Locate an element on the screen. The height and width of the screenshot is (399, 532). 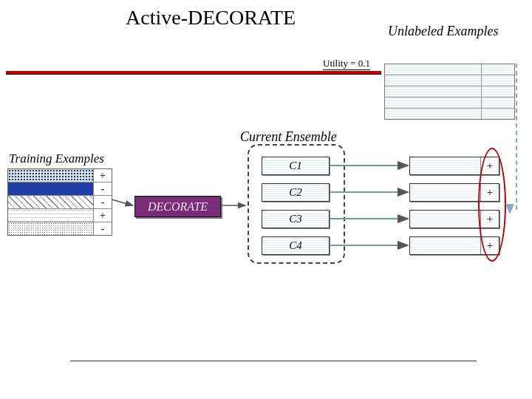
arrow-down-icon is located at coordinates (510, 209).